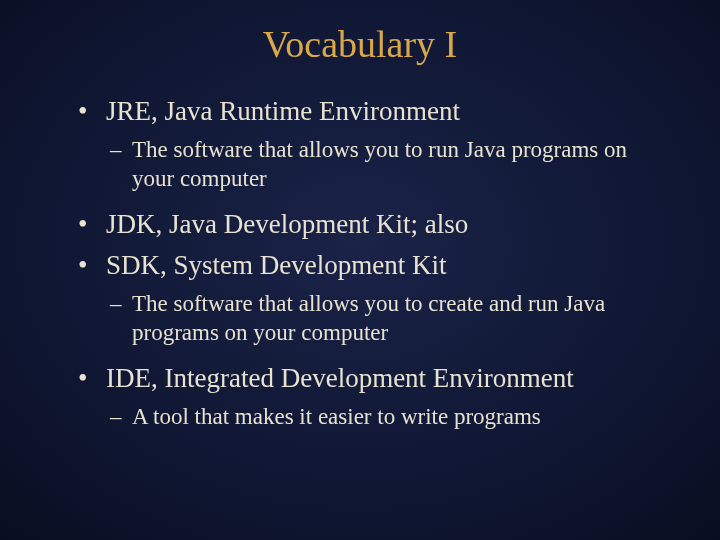 Image resolution: width=720 pixels, height=540 pixels. What do you see at coordinates (360, 318) in the screenshot?
I see `sub-list: The software that allows you to create a…` at bounding box center [360, 318].